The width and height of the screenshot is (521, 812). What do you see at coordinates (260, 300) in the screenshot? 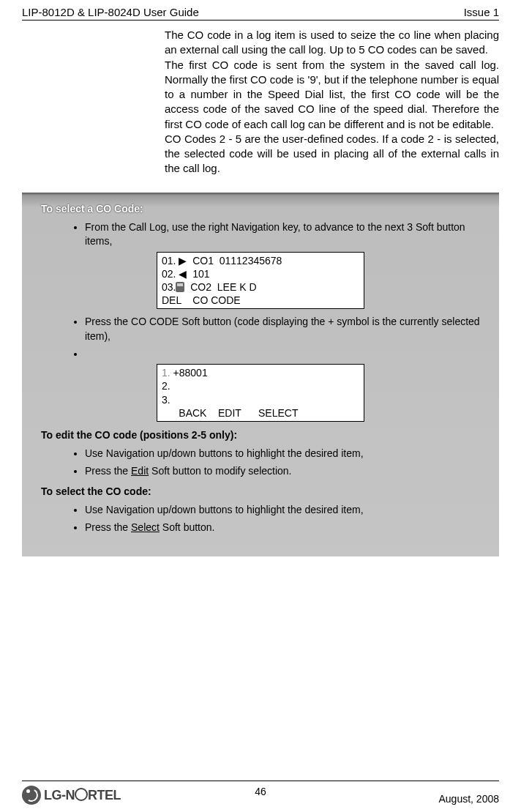
I see `screen1-line4: DEL CO CODE` at bounding box center [260, 300].